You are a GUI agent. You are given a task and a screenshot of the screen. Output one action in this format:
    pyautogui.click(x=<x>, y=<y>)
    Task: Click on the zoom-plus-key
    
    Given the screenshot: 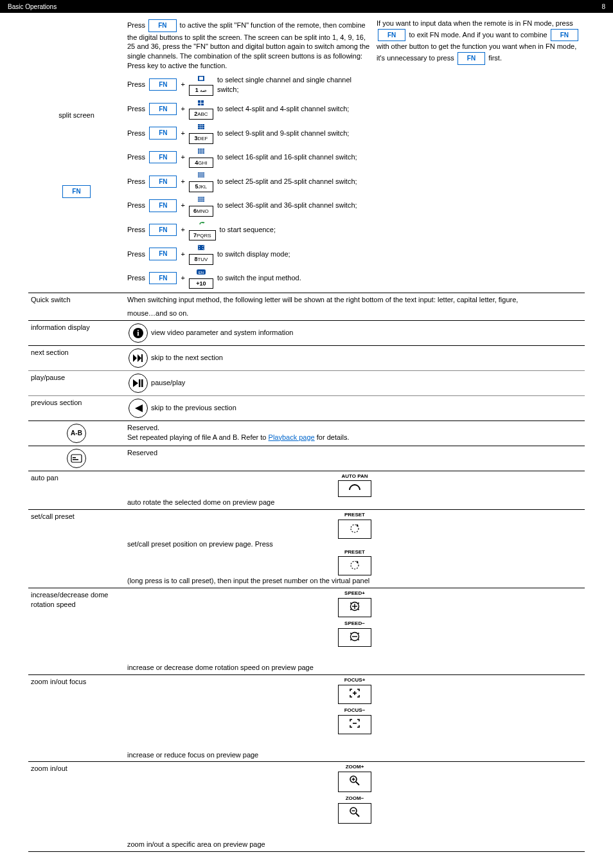 What is the action you would take?
    pyautogui.click(x=355, y=782)
    